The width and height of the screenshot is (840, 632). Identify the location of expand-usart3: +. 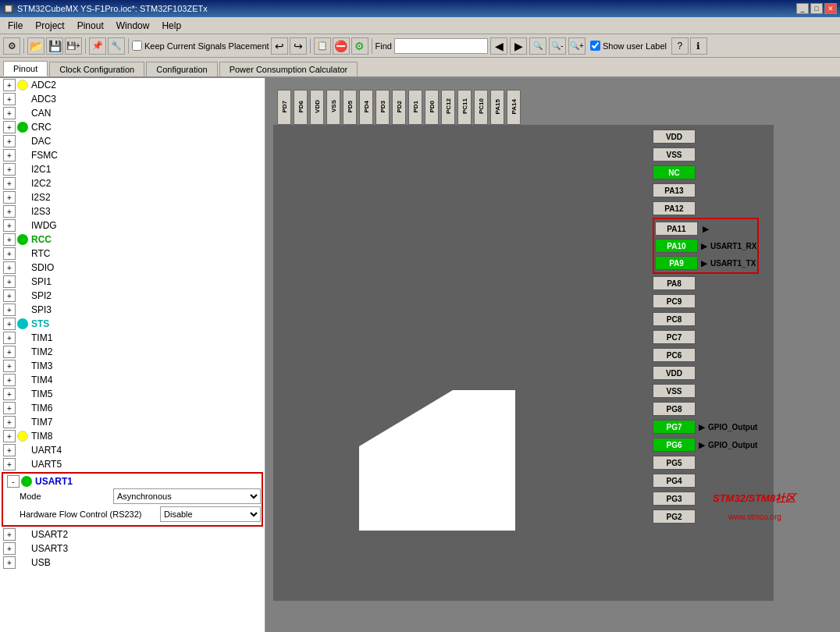
(9, 549).